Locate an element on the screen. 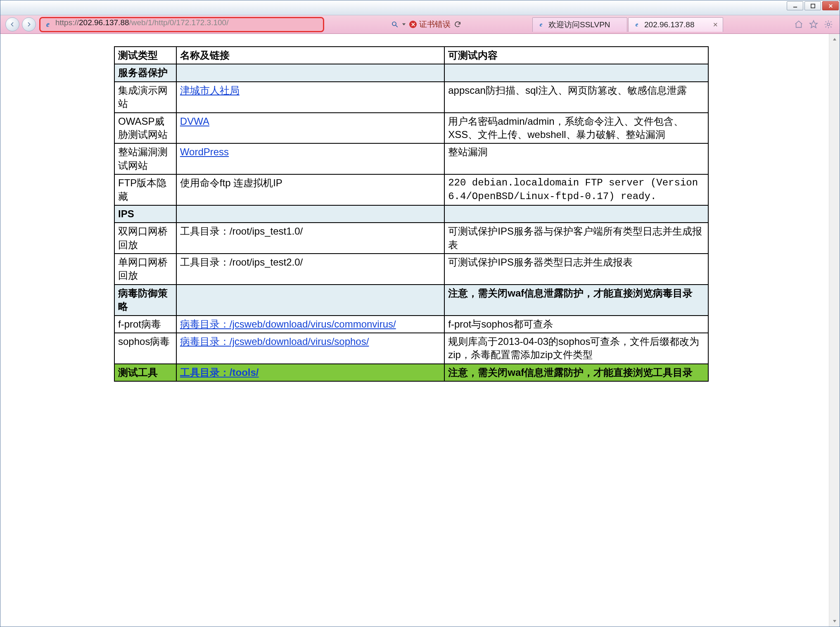 Image resolution: width=840 pixels, height=627 pixels. cell-name: 津城市人社局 is located at coordinates (311, 97).